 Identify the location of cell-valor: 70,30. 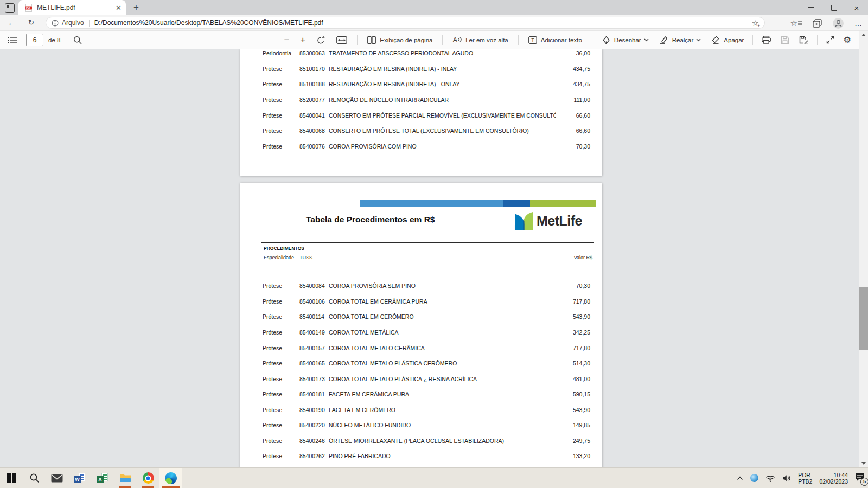
(573, 286).